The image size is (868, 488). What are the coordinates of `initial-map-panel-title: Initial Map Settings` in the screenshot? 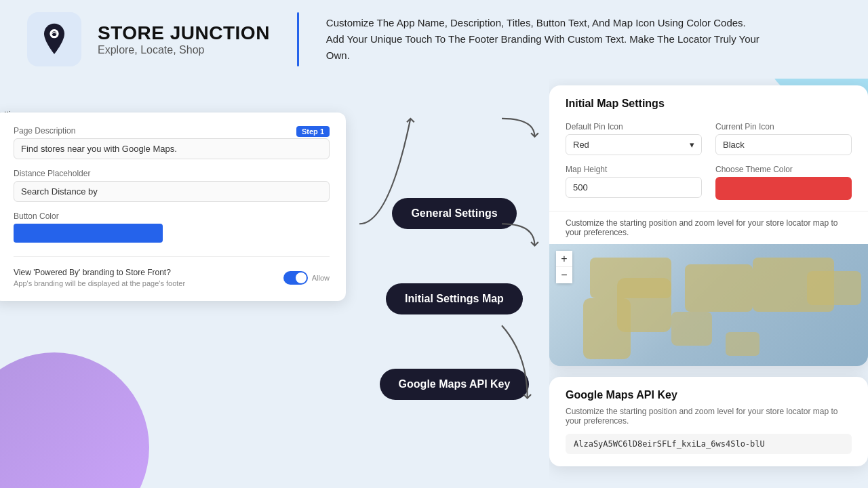 It's located at (709, 104).